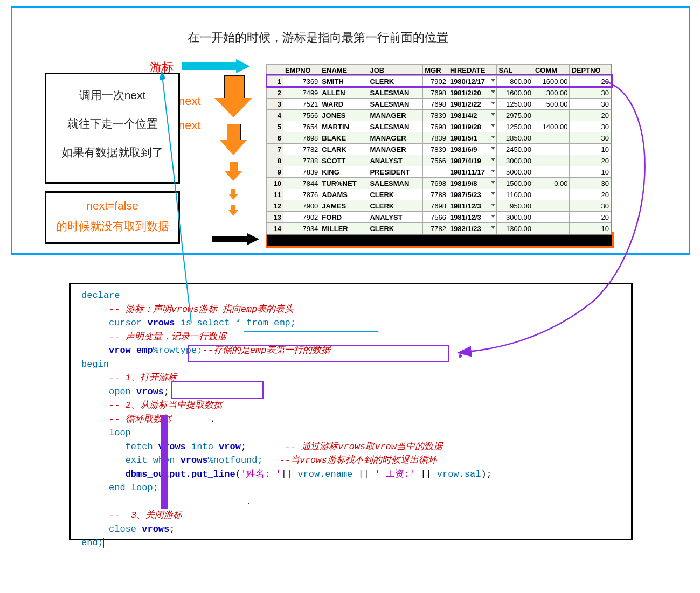 This screenshot has height=593, width=700. What do you see at coordinates (396, 115) in the screenshot?
I see `cell: MANAGER` at bounding box center [396, 115].